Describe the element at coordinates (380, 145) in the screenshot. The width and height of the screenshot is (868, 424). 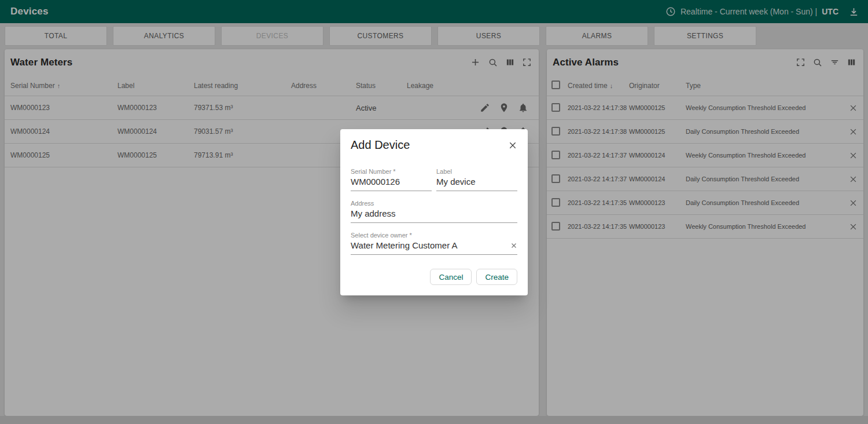
I see `dialog-title: Add Device` at that location.